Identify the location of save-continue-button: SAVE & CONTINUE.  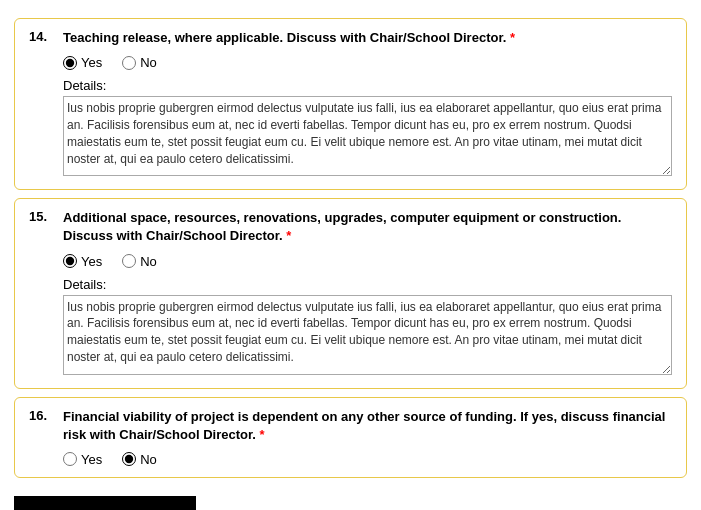
(105, 503).